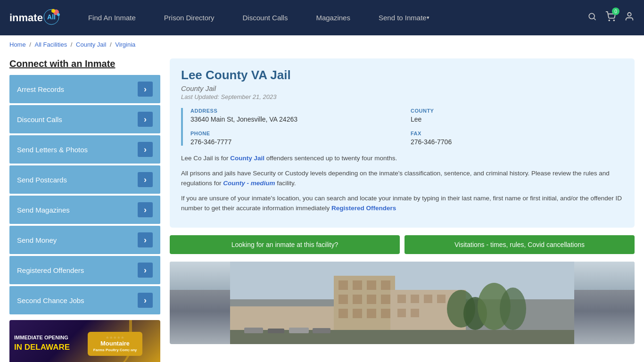 The height and width of the screenshot is (362, 644). What do you see at coordinates (517, 142) in the screenshot?
I see `fax-value: 276-346-7706` at bounding box center [517, 142].